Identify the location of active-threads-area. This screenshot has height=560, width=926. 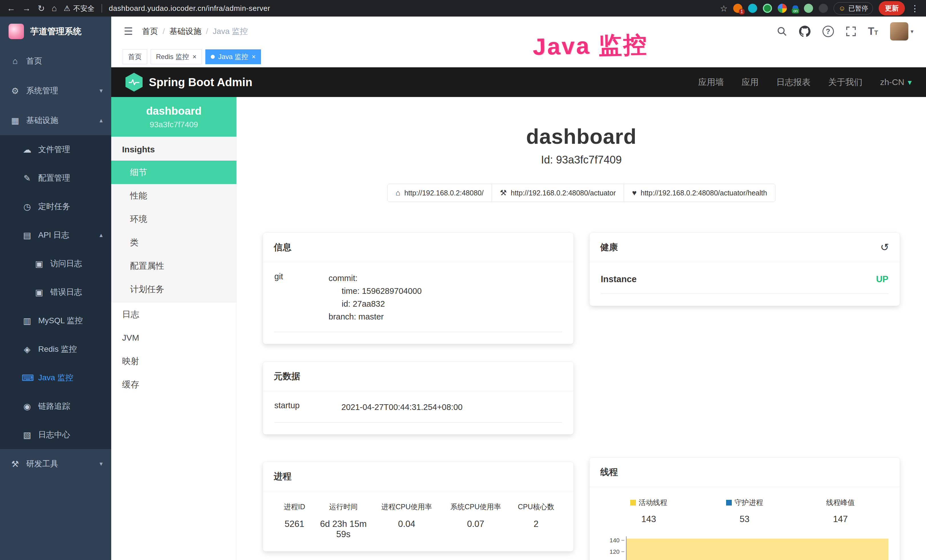
(758, 549).